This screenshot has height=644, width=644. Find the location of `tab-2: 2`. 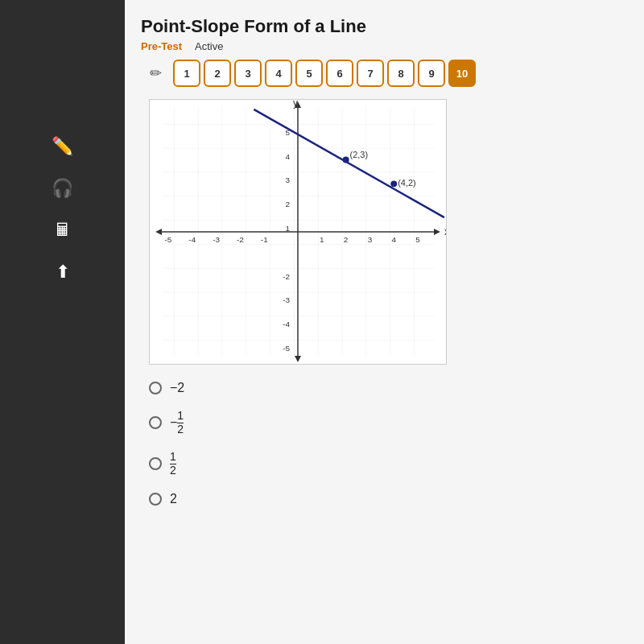

tab-2: 2 is located at coordinates (217, 73).